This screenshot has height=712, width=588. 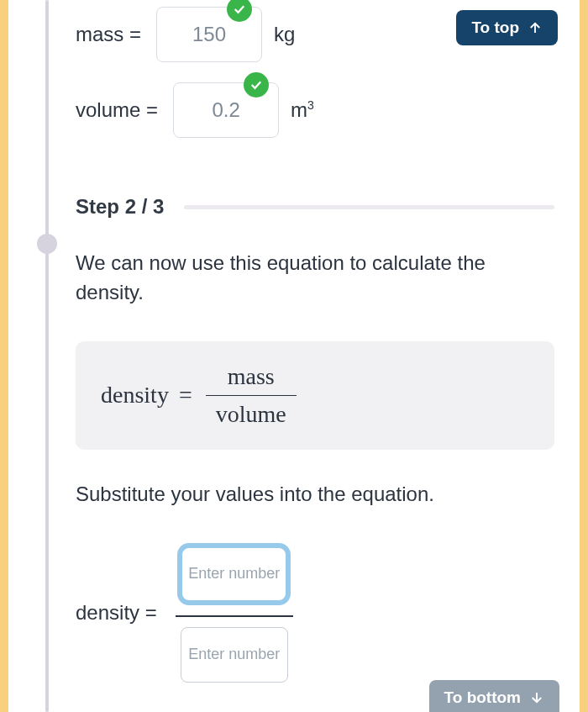 I want to click on mass-input-wrap, so click(x=209, y=34).